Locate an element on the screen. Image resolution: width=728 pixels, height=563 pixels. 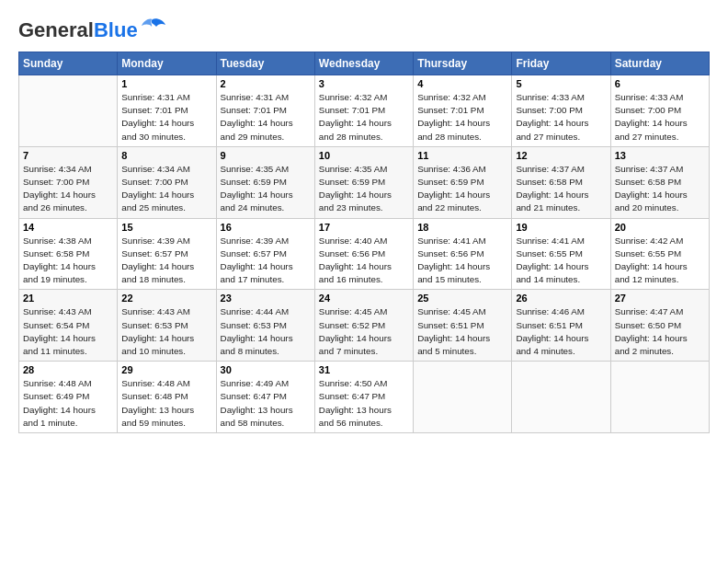
logo-text: GeneralBlue is located at coordinates (78, 30).